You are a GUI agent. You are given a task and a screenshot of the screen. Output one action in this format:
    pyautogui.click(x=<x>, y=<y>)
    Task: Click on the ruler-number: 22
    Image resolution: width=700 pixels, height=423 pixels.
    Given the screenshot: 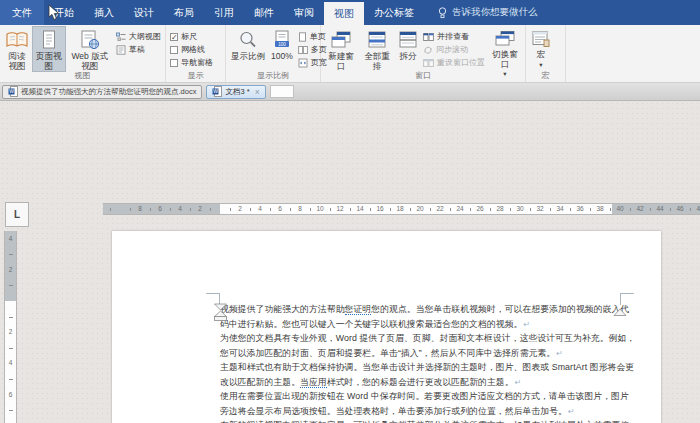 What is the action you would take?
    pyautogui.click(x=440, y=209)
    